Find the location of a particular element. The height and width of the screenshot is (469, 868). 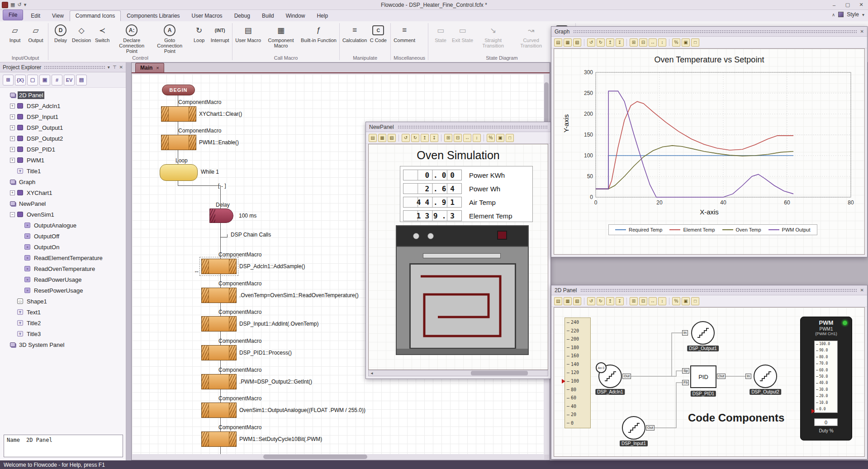

explorer-toolbar-icon: ▤ is located at coordinates (81, 80).